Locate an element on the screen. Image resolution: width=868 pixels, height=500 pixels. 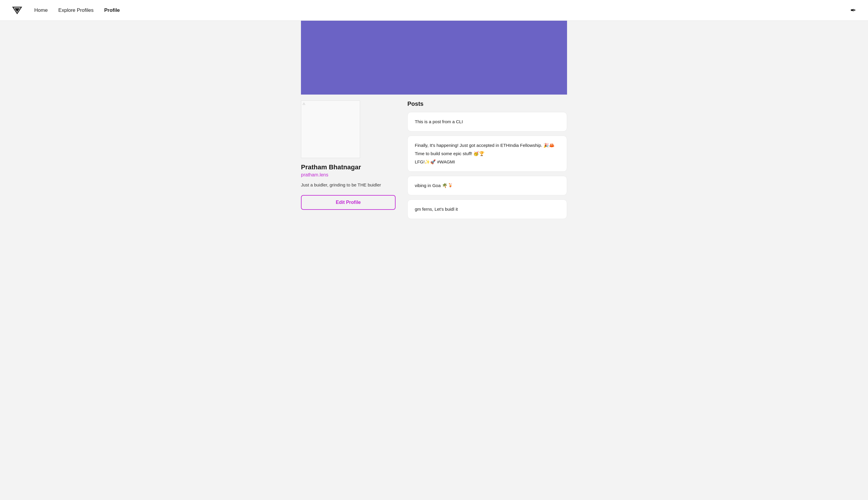
post-1-line-1: Time to build some epic stuff! 🥳🏆 is located at coordinates (487, 154).